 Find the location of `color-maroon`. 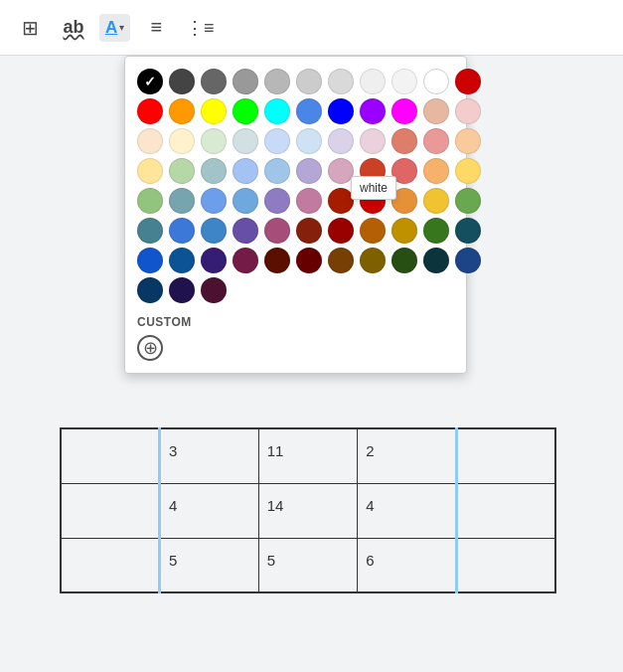

color-maroon is located at coordinates (341, 231).